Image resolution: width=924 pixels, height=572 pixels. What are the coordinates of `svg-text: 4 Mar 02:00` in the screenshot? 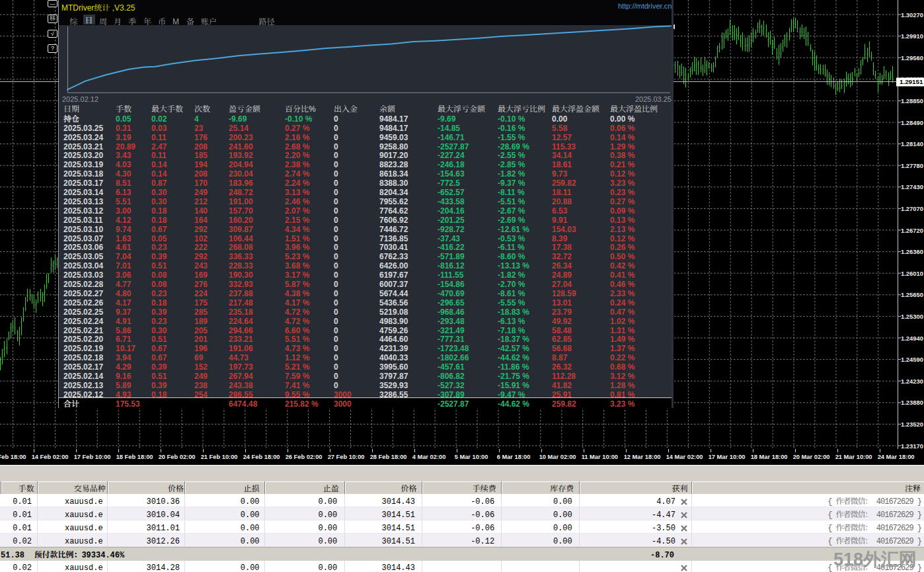 It's located at (430, 457).